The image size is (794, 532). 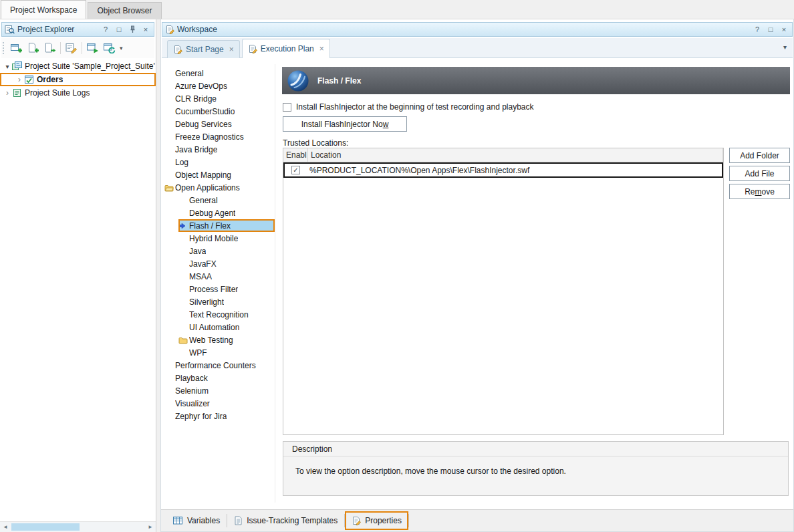 I want to click on options-nav-item-selenium: Selenium, so click(x=219, y=390).